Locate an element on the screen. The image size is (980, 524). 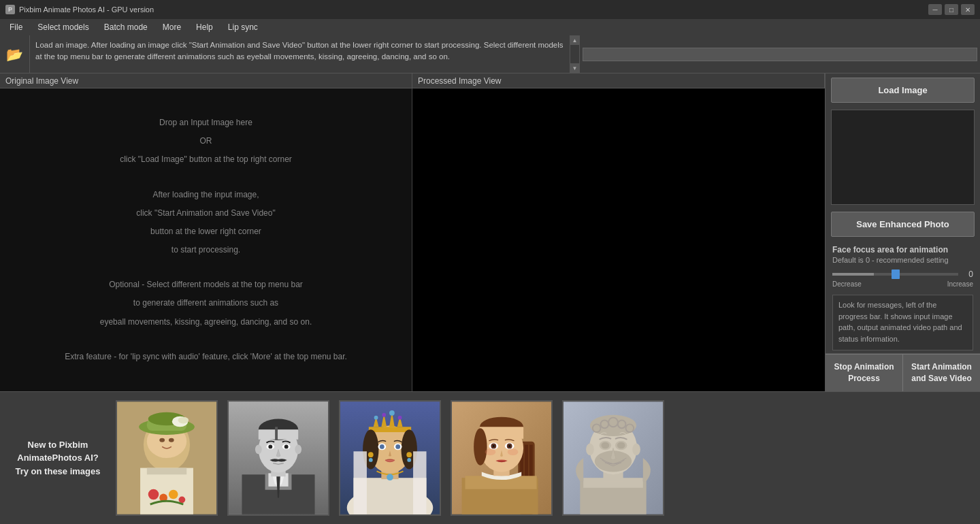
new-user-text: New to Pixbim AnimatePhotos AI? Try on t… is located at coordinates (58, 459).